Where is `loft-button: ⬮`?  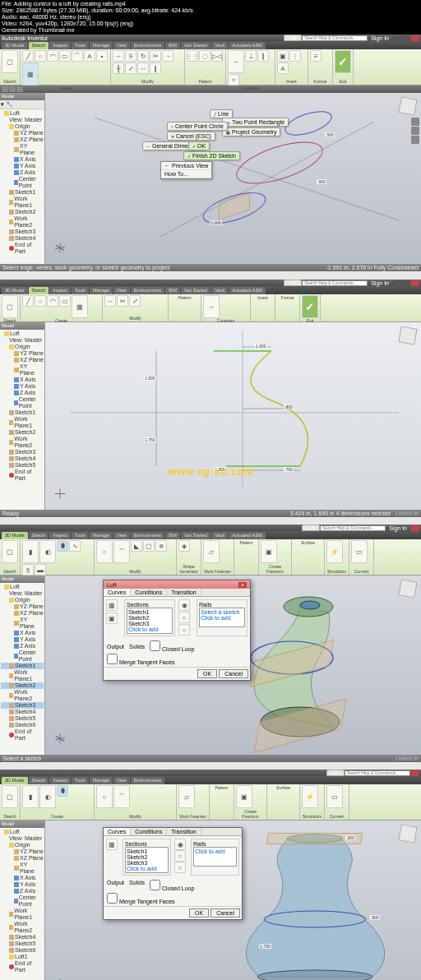 loft-button: ⬮ is located at coordinates (62, 546).